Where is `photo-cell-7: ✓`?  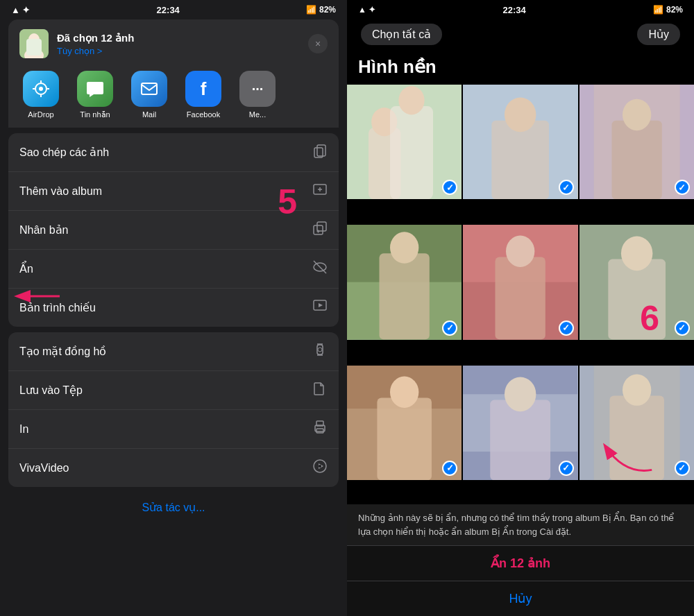 photo-cell-7: ✓ is located at coordinates (404, 423).